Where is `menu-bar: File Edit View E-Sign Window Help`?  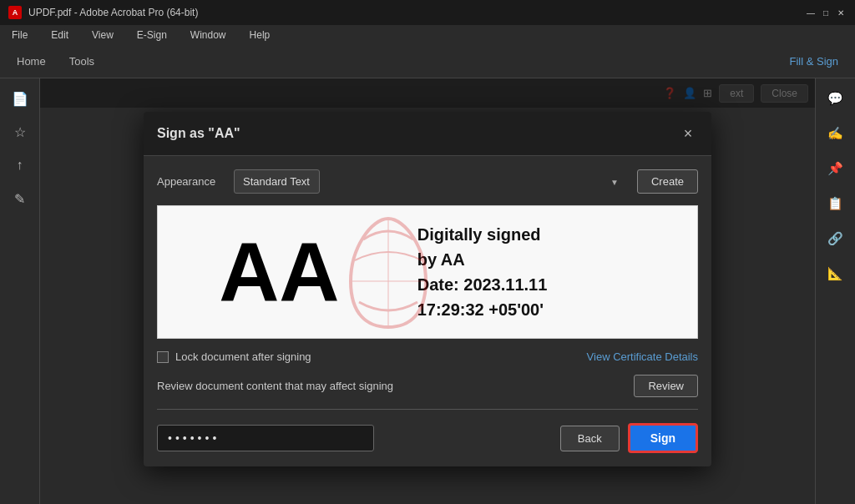 menu-bar: File Edit View E-Sign Window Help is located at coordinates (428, 35).